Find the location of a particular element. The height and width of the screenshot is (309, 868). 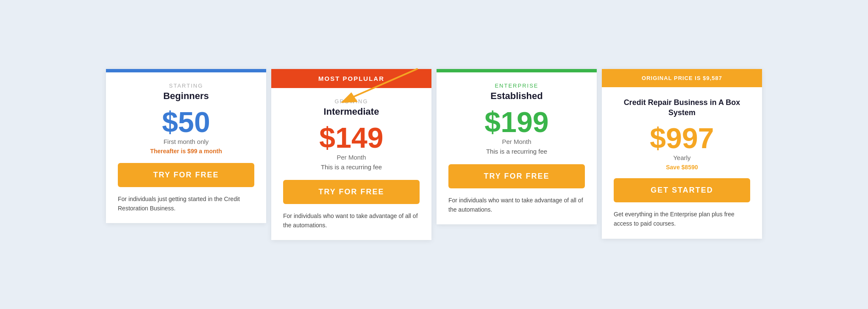

recurring-enterprise: This is a recurring fee is located at coordinates (517, 152).